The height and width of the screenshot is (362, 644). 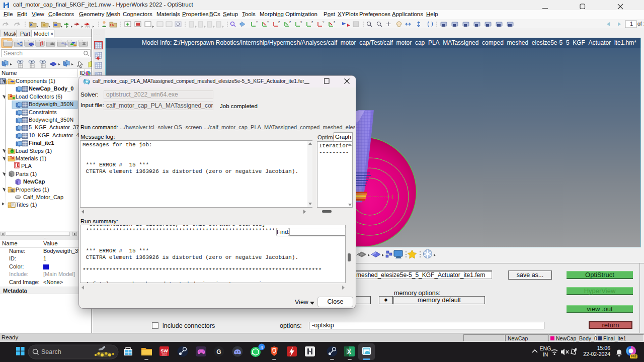 I want to click on svg-text: 22-02-2024, so click(x=597, y=354).